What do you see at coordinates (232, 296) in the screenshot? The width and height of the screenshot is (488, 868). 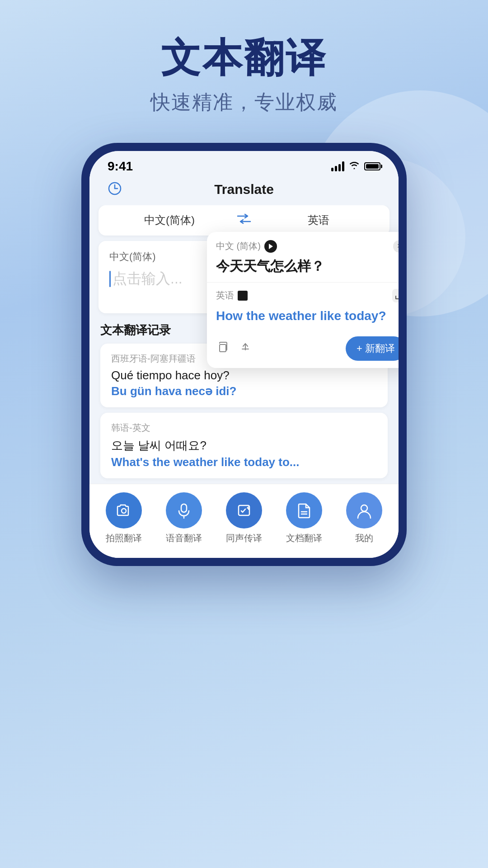 I see `popup-target-lang: 英语` at bounding box center [232, 296].